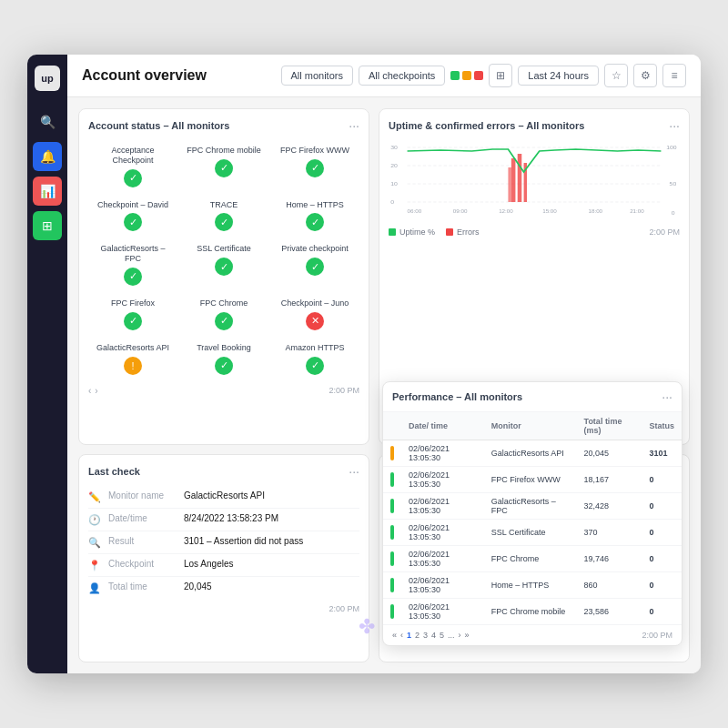 The image size is (728, 728). Describe the element at coordinates (532, 635) in the screenshot. I see `overlay-footer: « ‹ 1 2 3 4 5 ... › » 2:00 PM` at that location.